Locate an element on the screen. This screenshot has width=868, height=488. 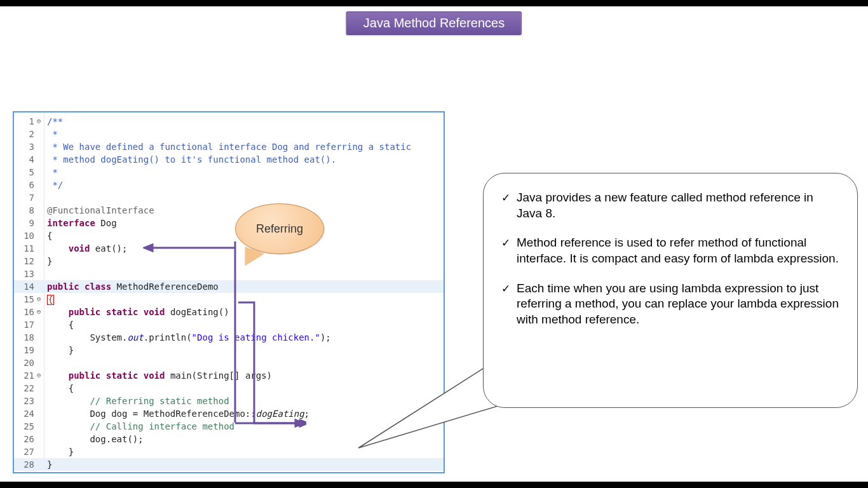
line-number: 7 is located at coordinates (24, 198).